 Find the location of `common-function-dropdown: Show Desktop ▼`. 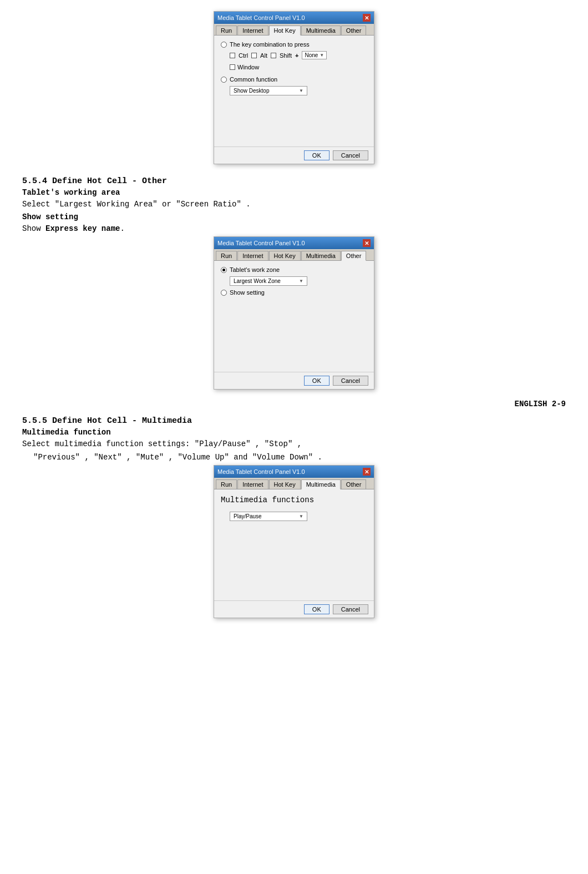

common-function-dropdown: Show Desktop ▼ is located at coordinates (268, 91).